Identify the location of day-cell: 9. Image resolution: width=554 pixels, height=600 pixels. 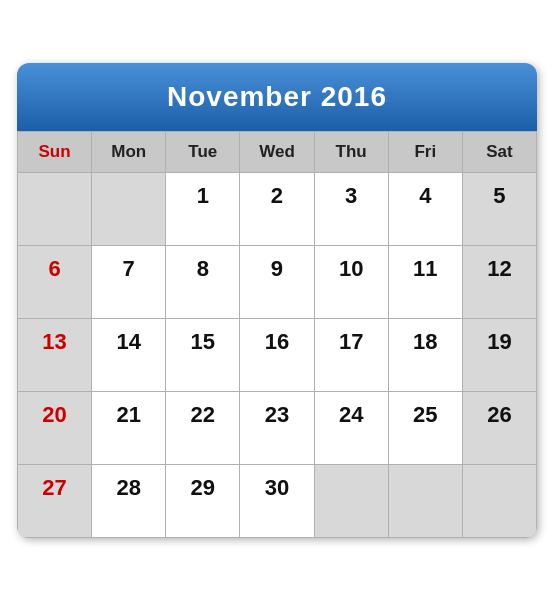
(276, 282).